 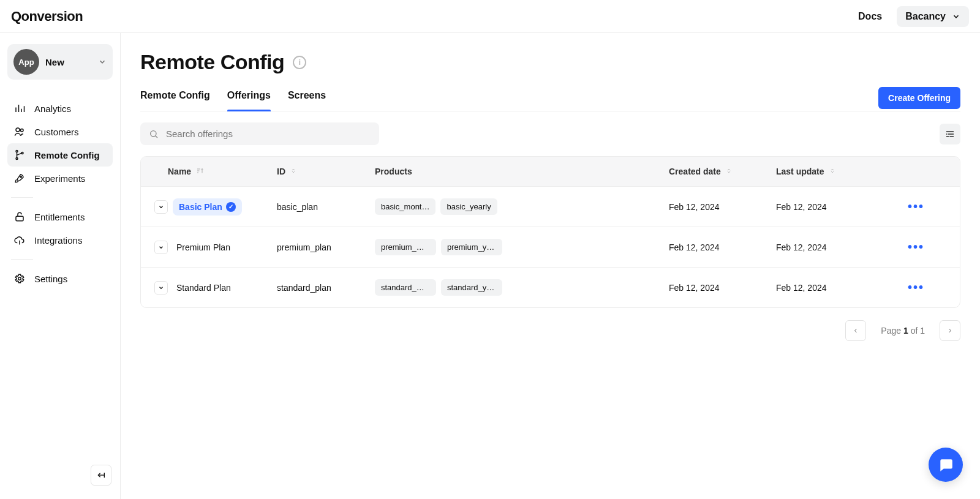 I want to click on org-name: Bacancy, so click(x=925, y=17).